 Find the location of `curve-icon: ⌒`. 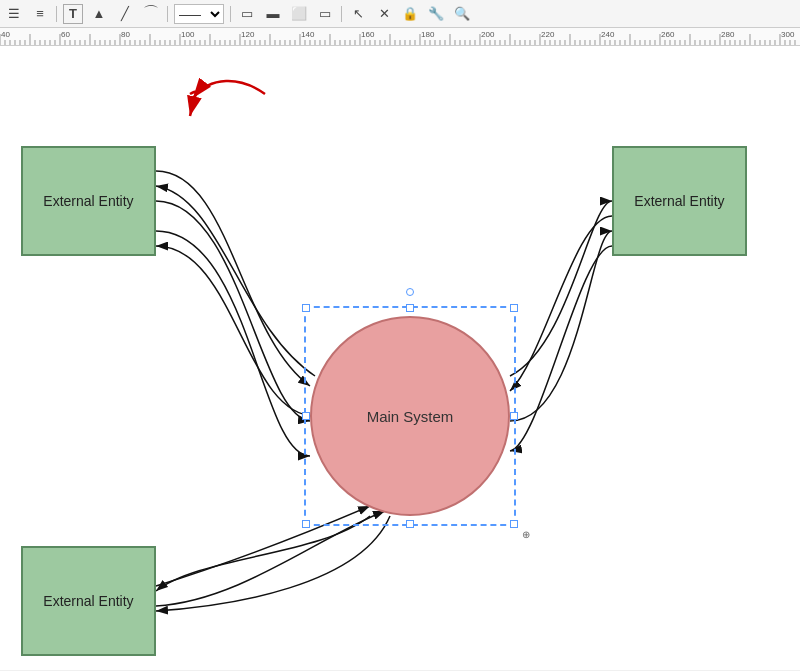

curve-icon: ⌒ is located at coordinates (151, 14).